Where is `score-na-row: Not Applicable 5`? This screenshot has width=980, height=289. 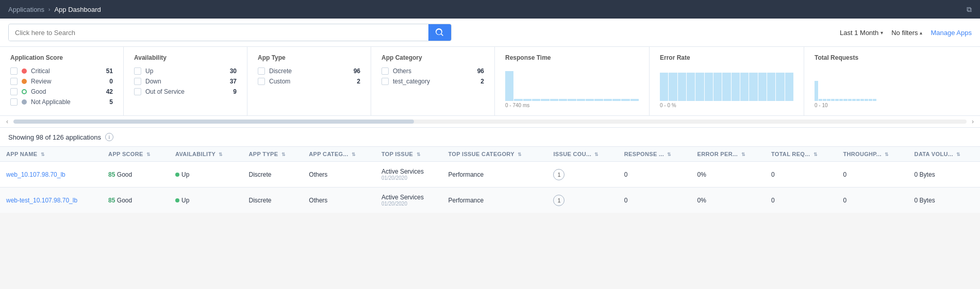 score-na-row: Not Applicable 5 is located at coordinates (62, 102).